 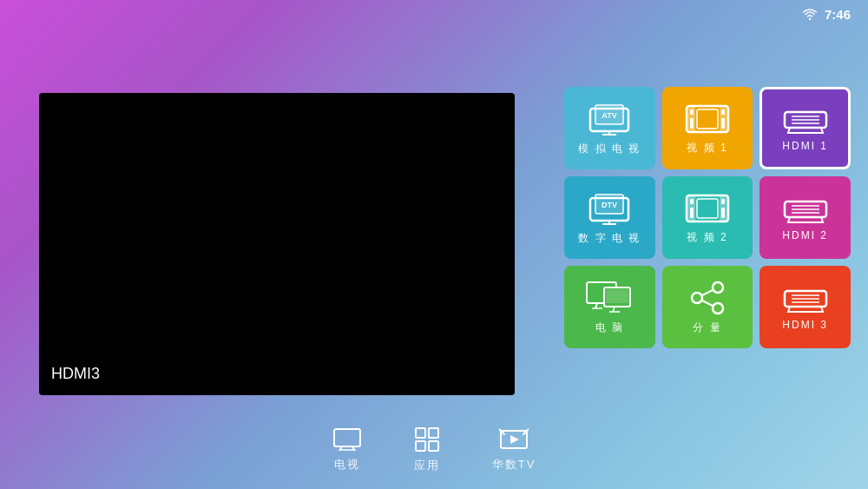 I want to click on hdmi2-label: HDMI 2, so click(x=806, y=235).